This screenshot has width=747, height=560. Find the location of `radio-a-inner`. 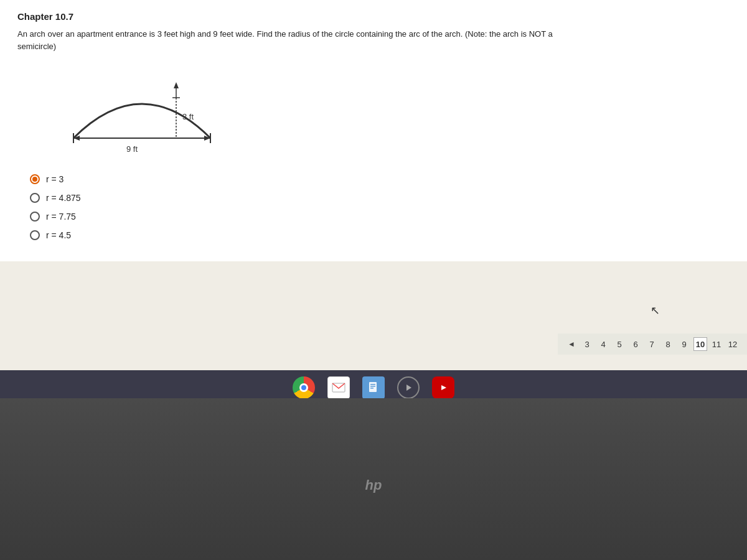

radio-a-inner is located at coordinates (35, 179).